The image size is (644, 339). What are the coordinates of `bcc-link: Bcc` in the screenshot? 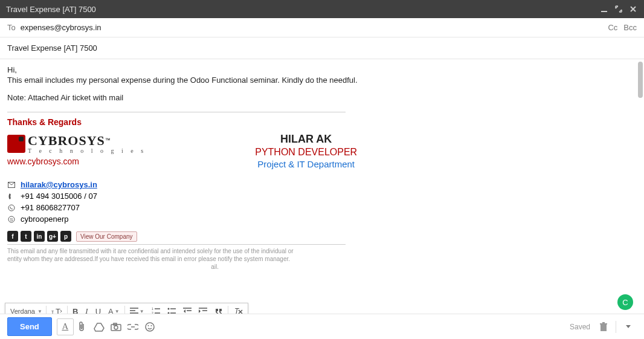 It's located at (630, 28).